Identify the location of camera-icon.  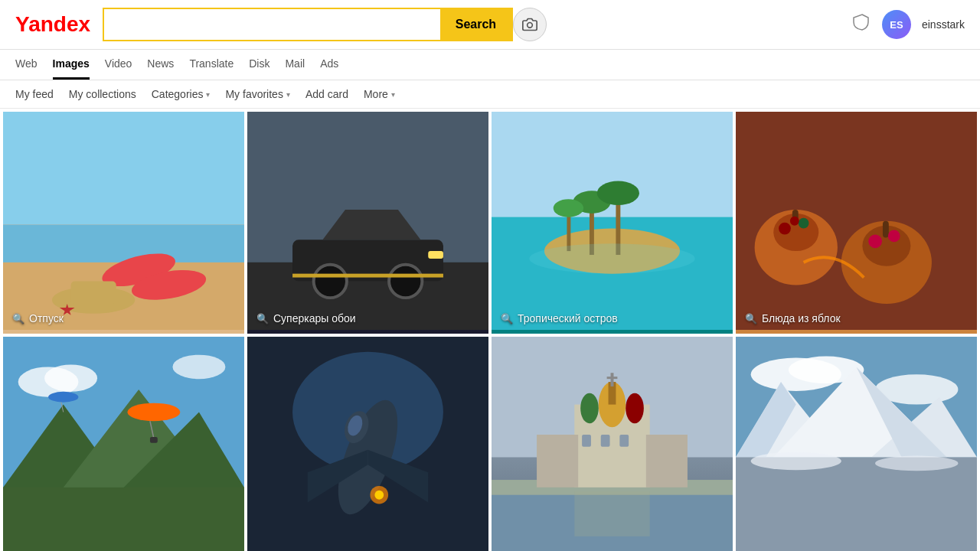
(530, 24).